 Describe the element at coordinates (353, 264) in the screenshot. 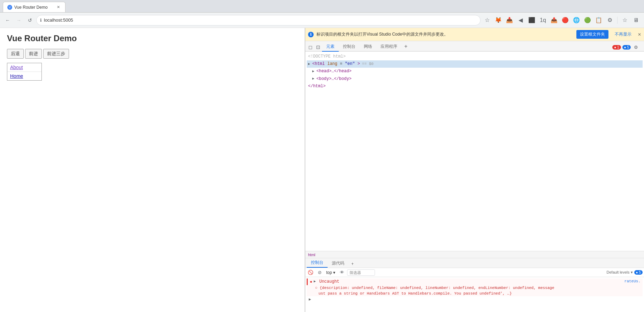

I see `bottom-tab-add-button: +` at that location.